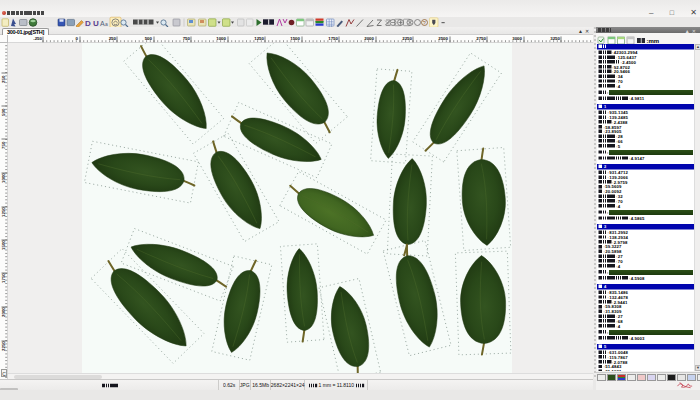 This screenshot has height=400, width=700. What do you see at coordinates (481, 38) in the screenshot?
I see `svg-text: 2750` at bounding box center [481, 38].